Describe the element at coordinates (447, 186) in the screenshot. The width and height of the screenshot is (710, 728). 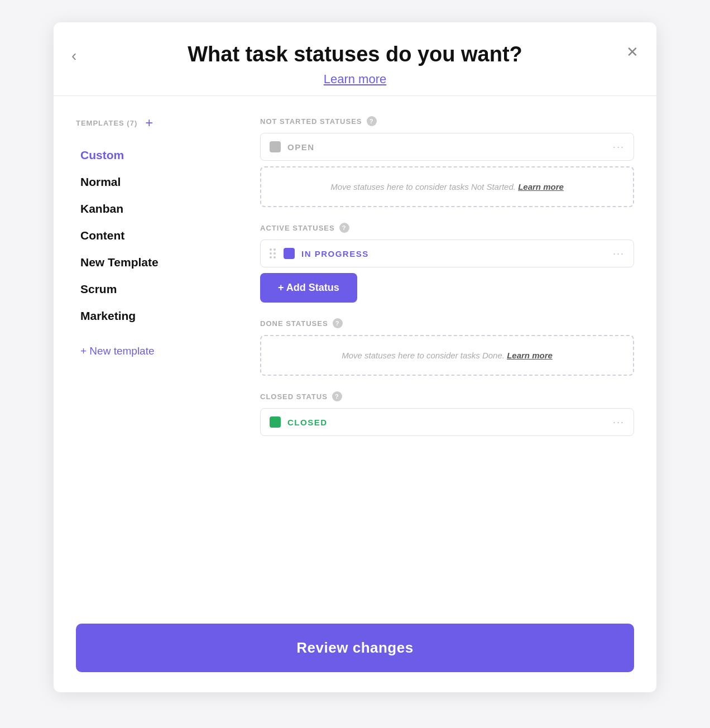
I see `not-started-drop-zone: Move statuses here to consider tasks Not…` at that location.